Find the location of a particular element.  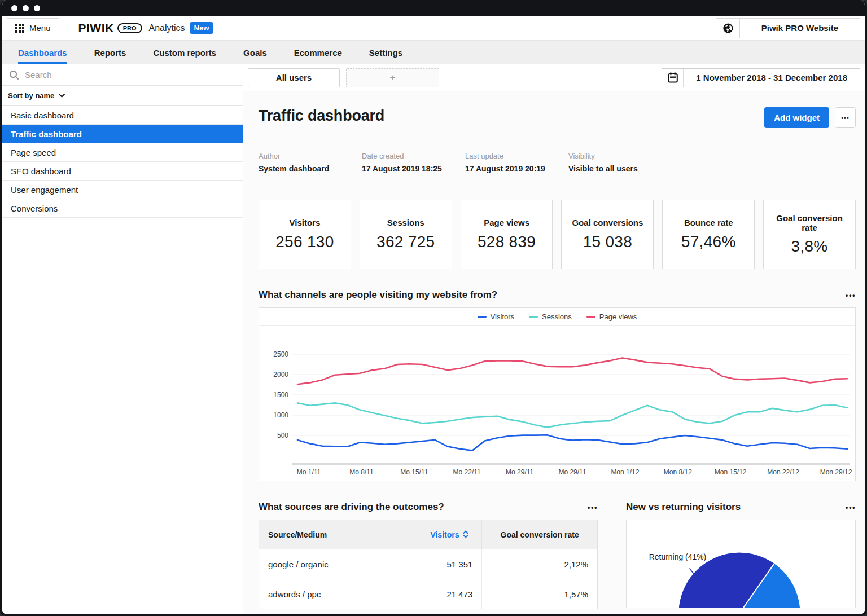

meta-label: Date created is located at coordinates (413, 156).